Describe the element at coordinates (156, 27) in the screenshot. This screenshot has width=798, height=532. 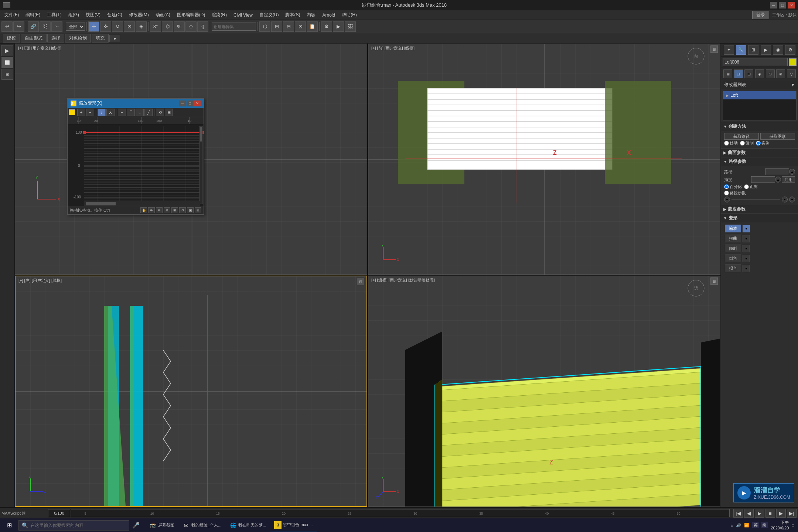
I see `snap-toggle: 3°` at that location.